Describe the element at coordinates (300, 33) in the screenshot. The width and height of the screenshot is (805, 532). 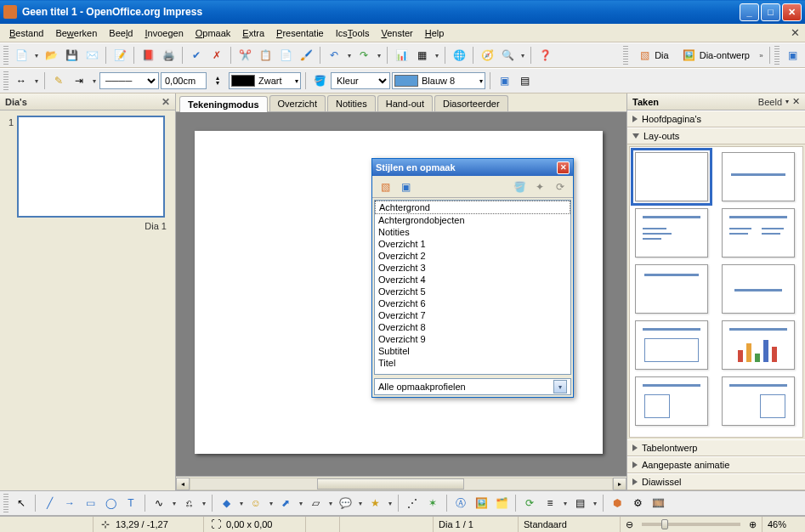
I see `menu-presentatie: Presentatie` at that location.